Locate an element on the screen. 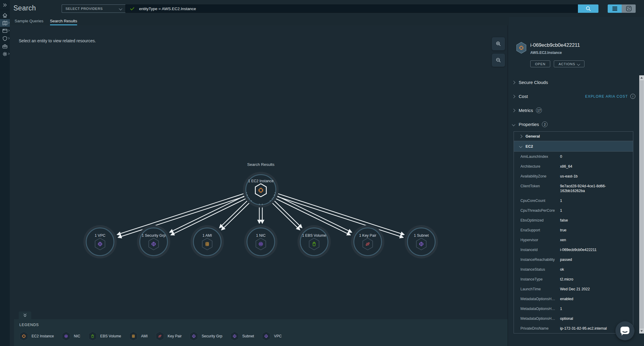 The height and width of the screenshot is (346, 644). entity-actions: OPEN ACTIONS is located at coordinates (557, 64).